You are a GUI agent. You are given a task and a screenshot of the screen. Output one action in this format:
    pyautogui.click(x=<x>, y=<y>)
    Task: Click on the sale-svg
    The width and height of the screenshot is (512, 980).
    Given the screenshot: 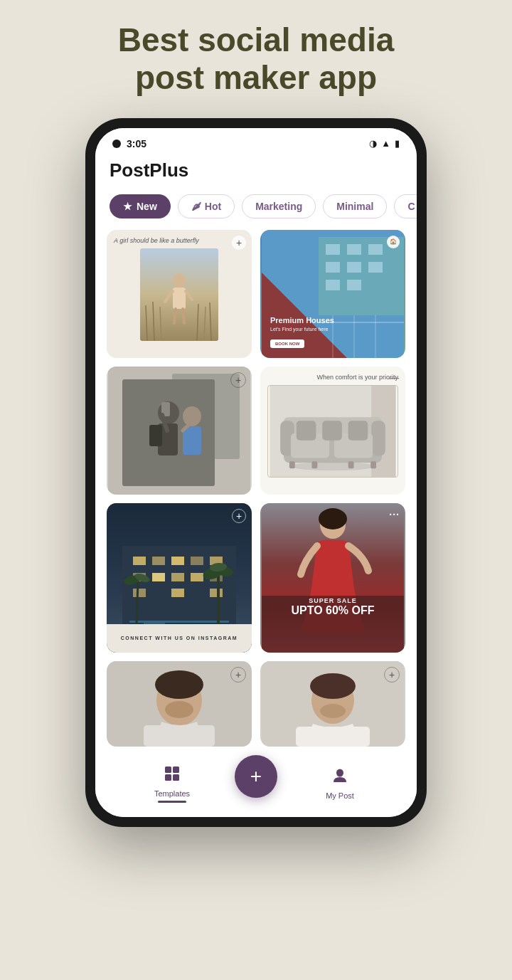 What is the action you would take?
    pyautogui.click(x=333, y=578)
    